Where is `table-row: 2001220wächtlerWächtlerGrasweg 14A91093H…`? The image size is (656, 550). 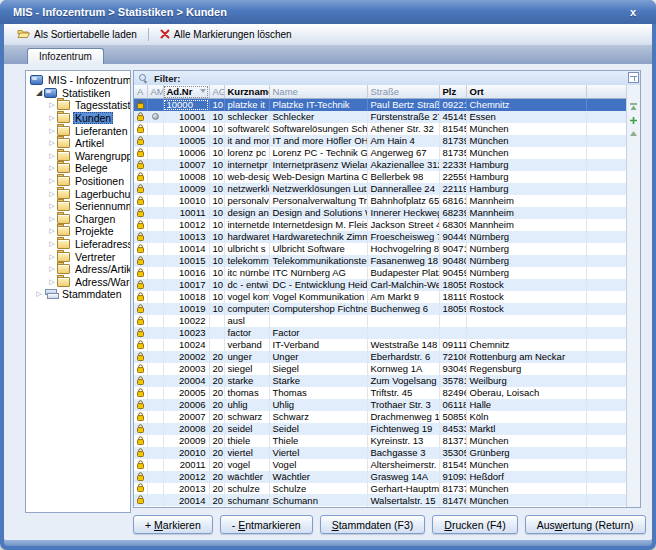 table-row: 2001220wächtlerWächtlerGrasweg 14A91093H… is located at coordinates (380, 477).